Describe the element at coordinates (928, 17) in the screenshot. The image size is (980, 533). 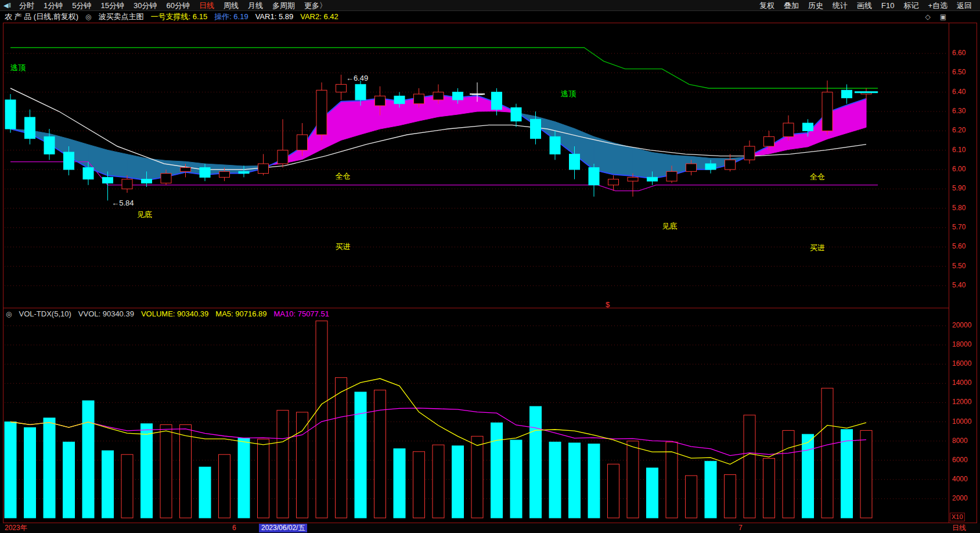
I see `diamond-icon: ◇` at that location.